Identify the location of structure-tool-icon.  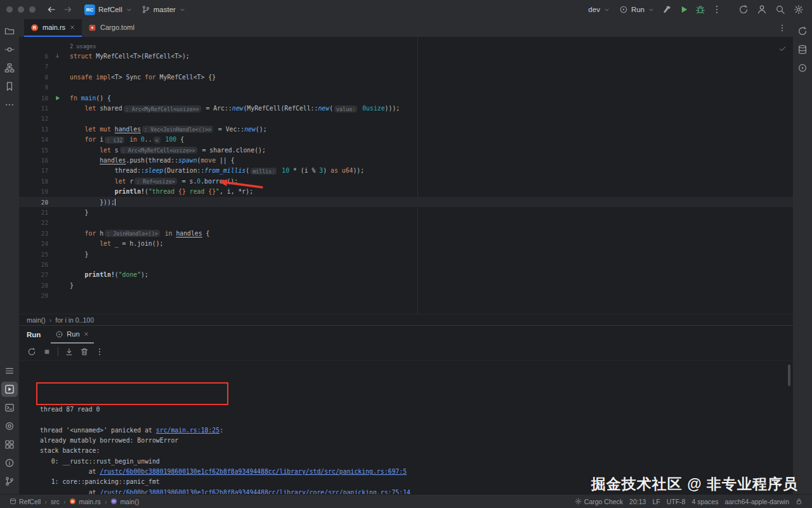
(10, 68).